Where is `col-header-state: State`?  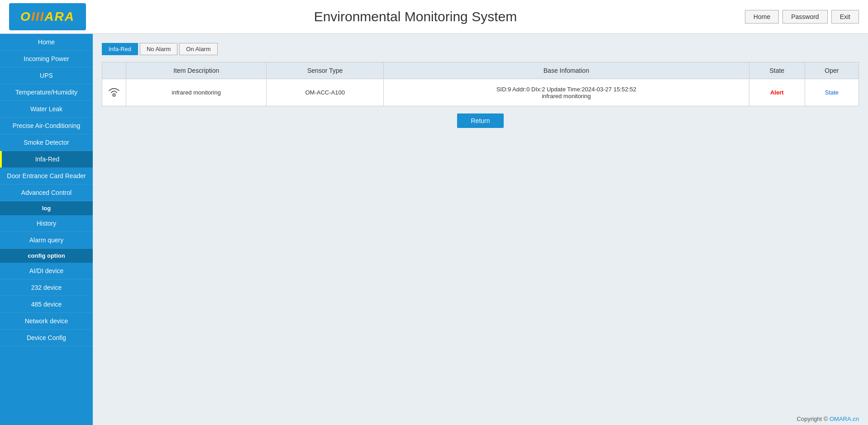
col-header-state: State is located at coordinates (777, 71).